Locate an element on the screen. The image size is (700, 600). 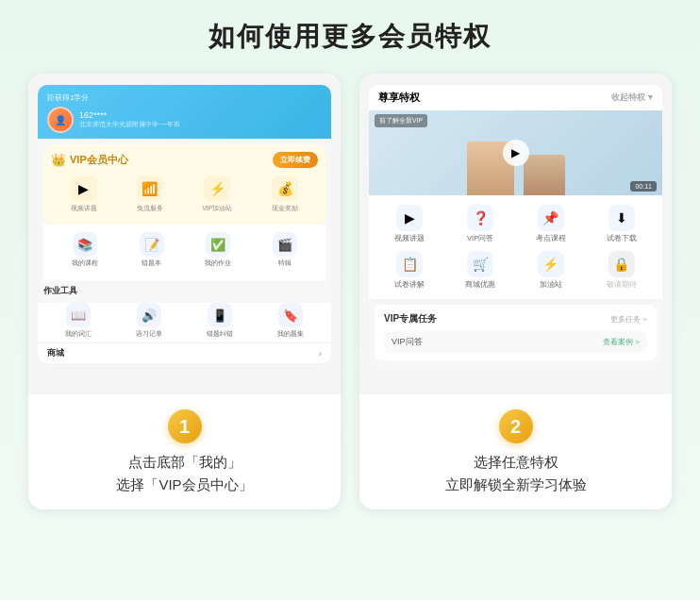
vip-center-label: VIP会员中心 is located at coordinates (99, 160).